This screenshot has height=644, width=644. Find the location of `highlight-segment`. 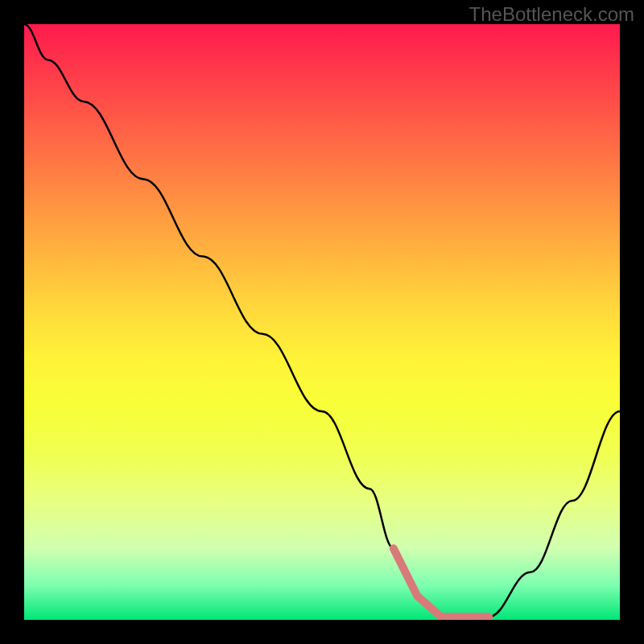

highlight-segment is located at coordinates (441, 583).